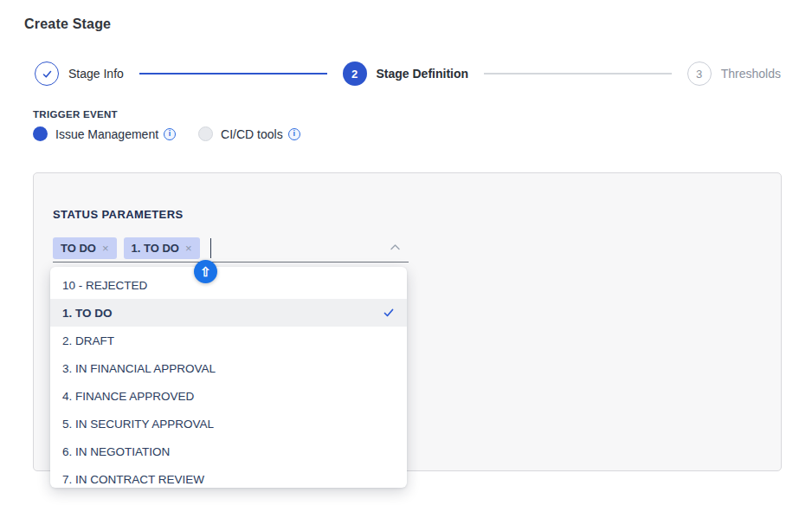  I want to click on chip-label: 1. TO DO, so click(156, 248).